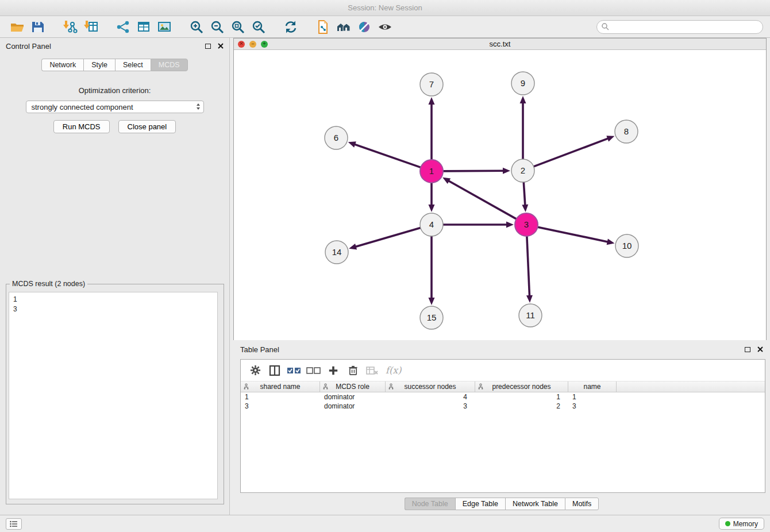 The height and width of the screenshot is (532, 770). Describe the element at coordinates (760, 349) in the screenshot. I see `close-table-panel-icon` at that location.